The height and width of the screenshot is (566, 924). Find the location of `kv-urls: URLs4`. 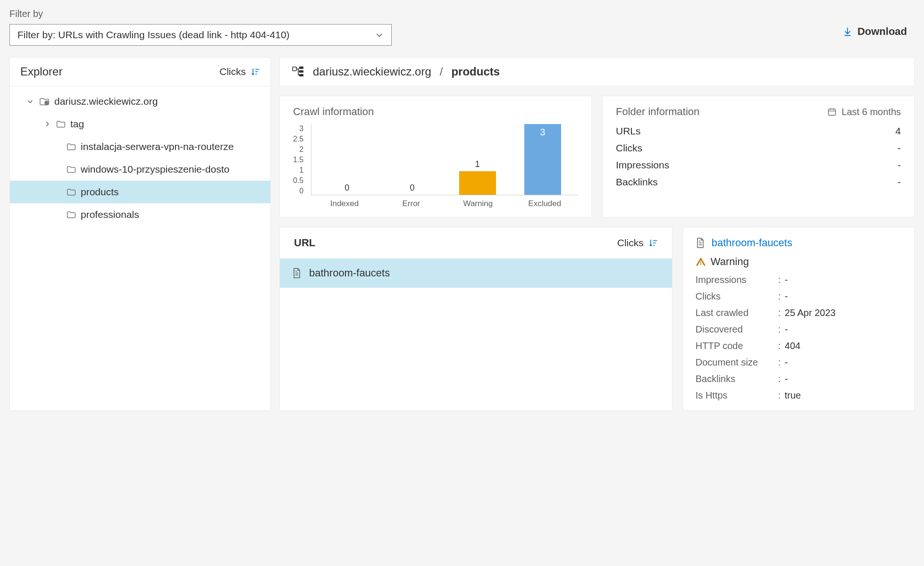

kv-urls: URLs4 is located at coordinates (758, 131).